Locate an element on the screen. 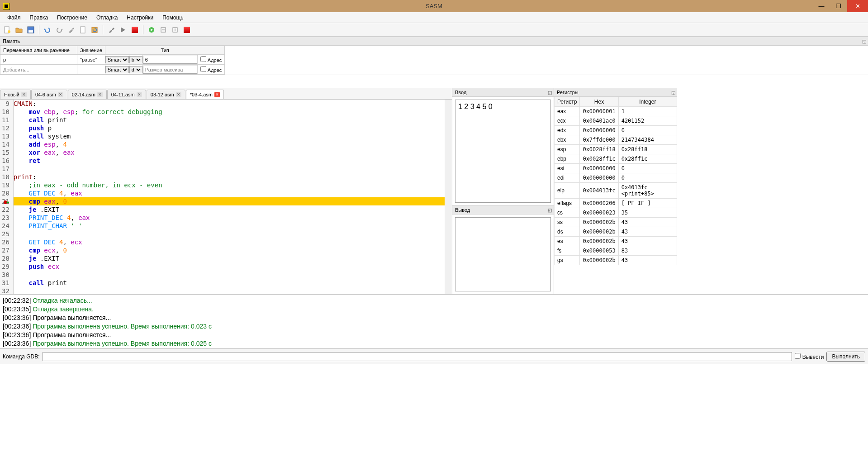 The height and width of the screenshot is (467, 868). memory-add-cell: Добавить... is located at coordinates (39, 70).